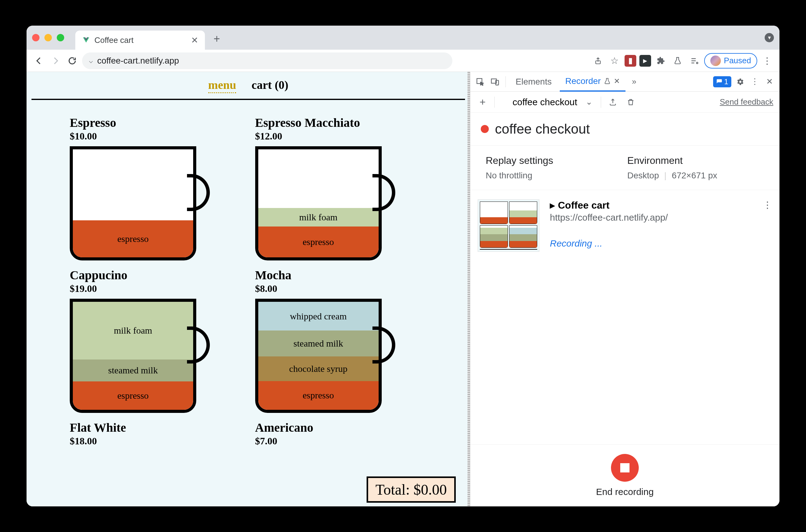  Describe the element at coordinates (552, 205) in the screenshot. I see `expand-icon: ▸` at that location.